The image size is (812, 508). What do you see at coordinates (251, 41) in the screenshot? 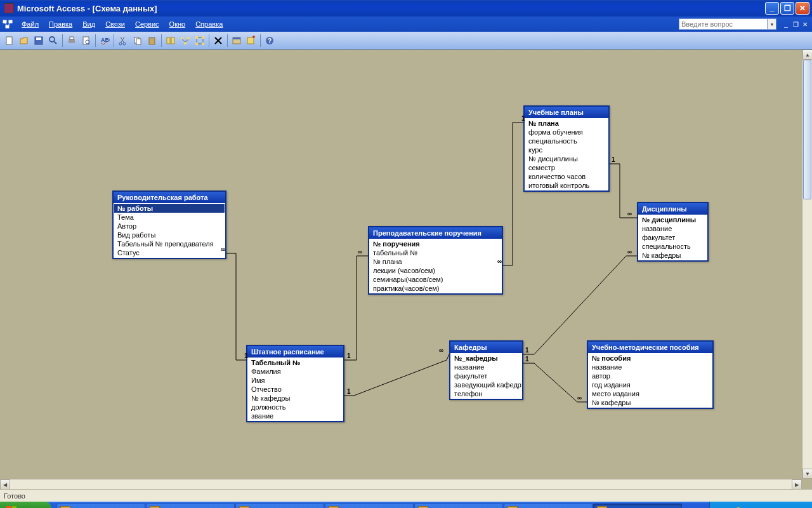
I see `new-object-button` at bounding box center [251, 41].